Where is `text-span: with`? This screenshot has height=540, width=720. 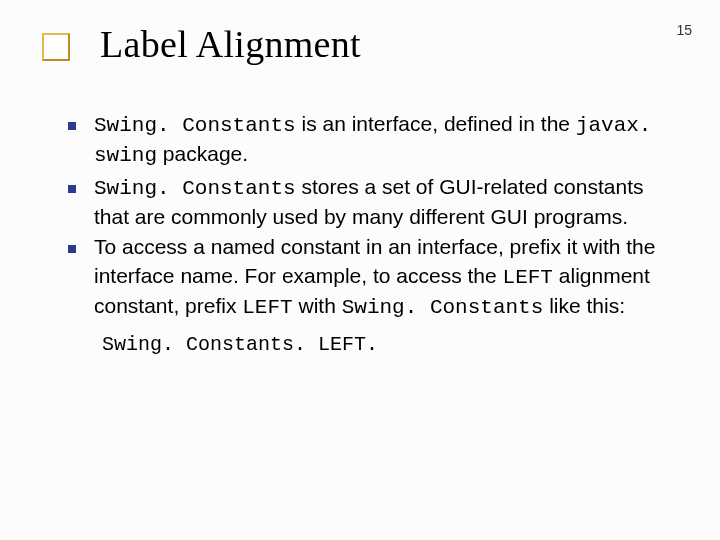 text-span: with is located at coordinates (318, 306).